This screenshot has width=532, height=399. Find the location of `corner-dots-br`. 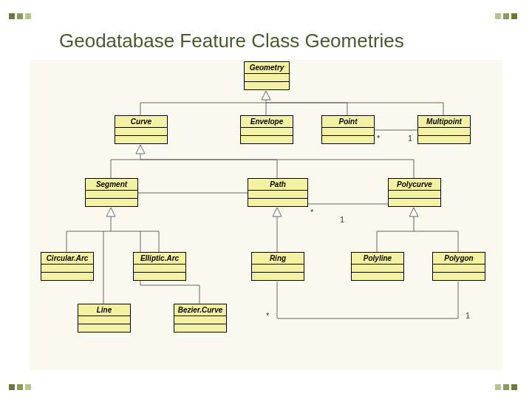

corner-dots-br is located at coordinates (509, 385).